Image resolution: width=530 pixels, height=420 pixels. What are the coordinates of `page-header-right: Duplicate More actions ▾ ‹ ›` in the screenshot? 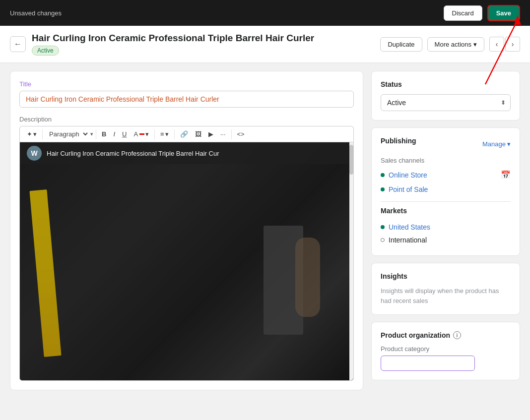 It's located at (450, 44).